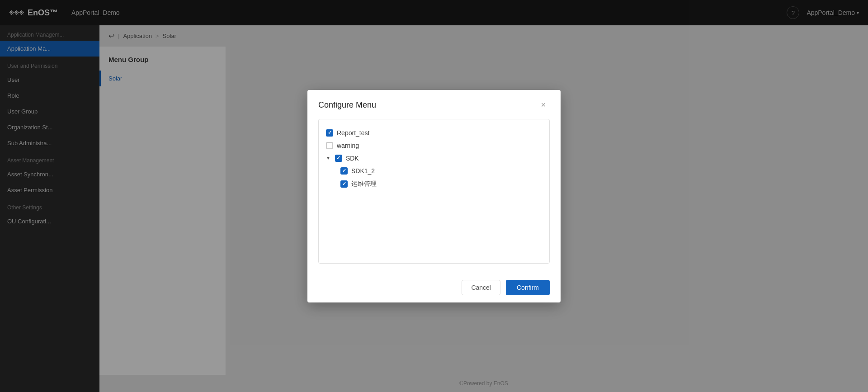 This screenshot has height=392, width=868. Describe the element at coordinates (353, 133) in the screenshot. I see `tree-item-label: Report_test` at that location.